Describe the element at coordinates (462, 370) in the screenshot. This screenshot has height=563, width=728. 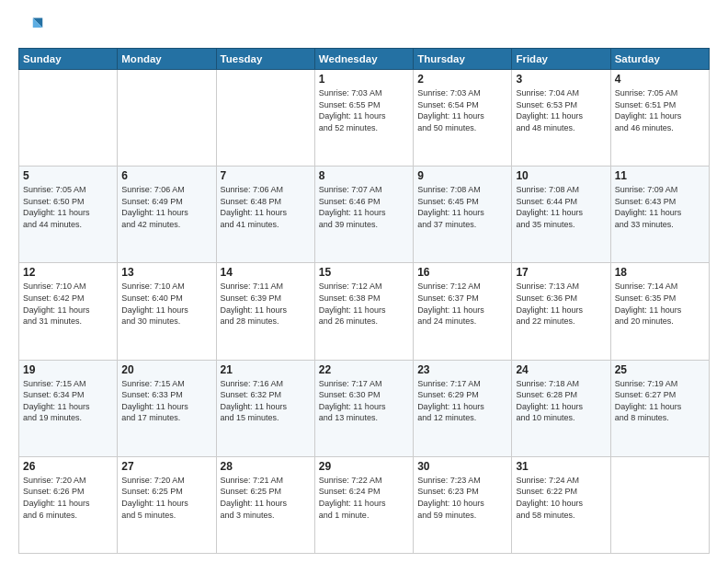
I see `day-number: 23` at that location.